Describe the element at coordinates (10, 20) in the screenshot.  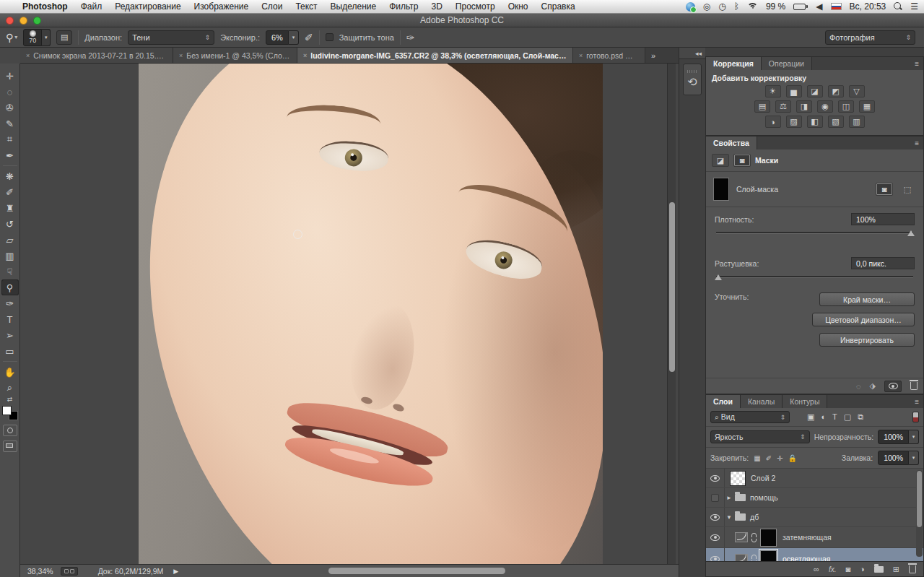
I see `close-window-button` at that location.